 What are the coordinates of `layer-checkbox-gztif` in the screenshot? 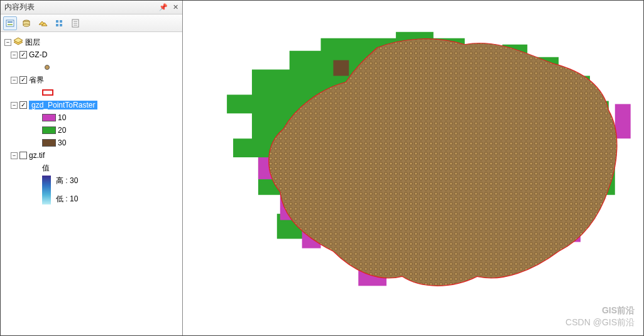 It's located at (23, 155).